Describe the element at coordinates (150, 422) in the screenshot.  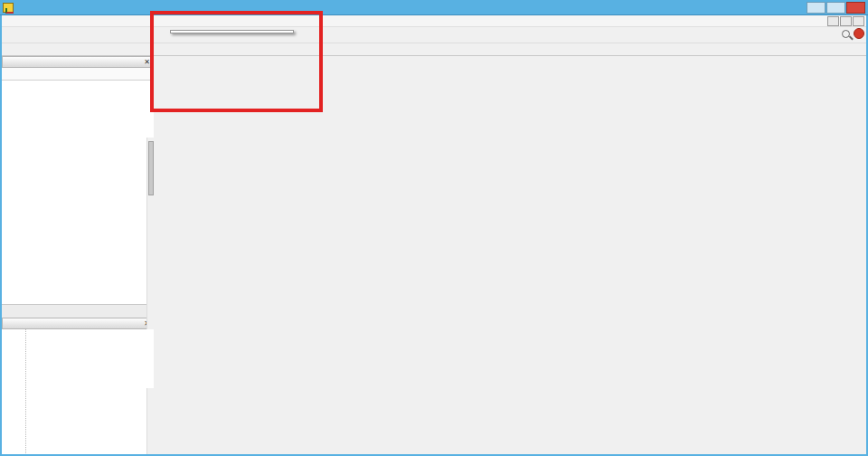
I see `navigator-scrollbar` at that location.